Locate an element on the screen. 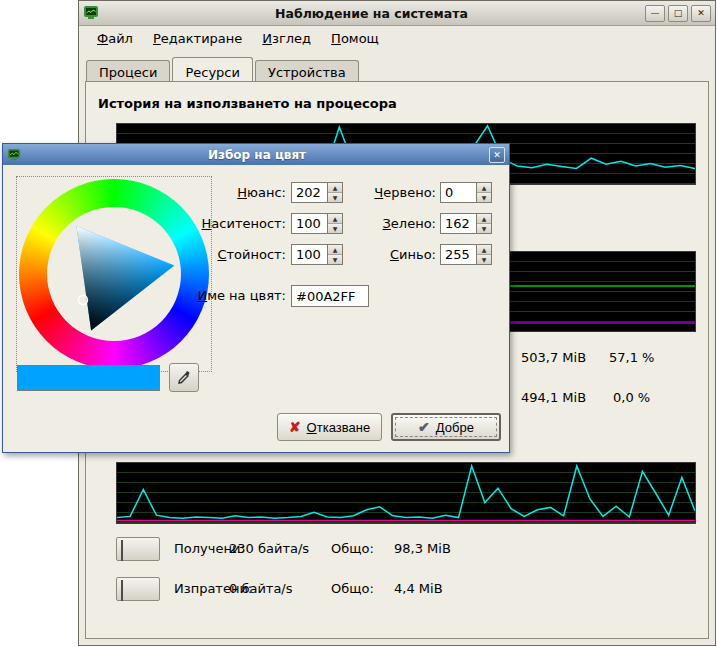 The image size is (717, 647). received-total: 98,3 MiB is located at coordinates (422, 548).